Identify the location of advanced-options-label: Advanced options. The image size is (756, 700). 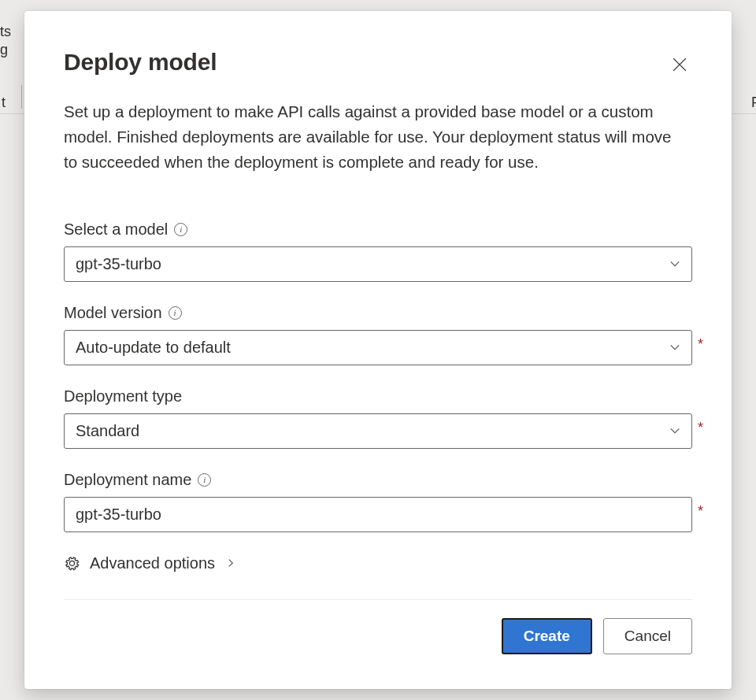
(153, 564).